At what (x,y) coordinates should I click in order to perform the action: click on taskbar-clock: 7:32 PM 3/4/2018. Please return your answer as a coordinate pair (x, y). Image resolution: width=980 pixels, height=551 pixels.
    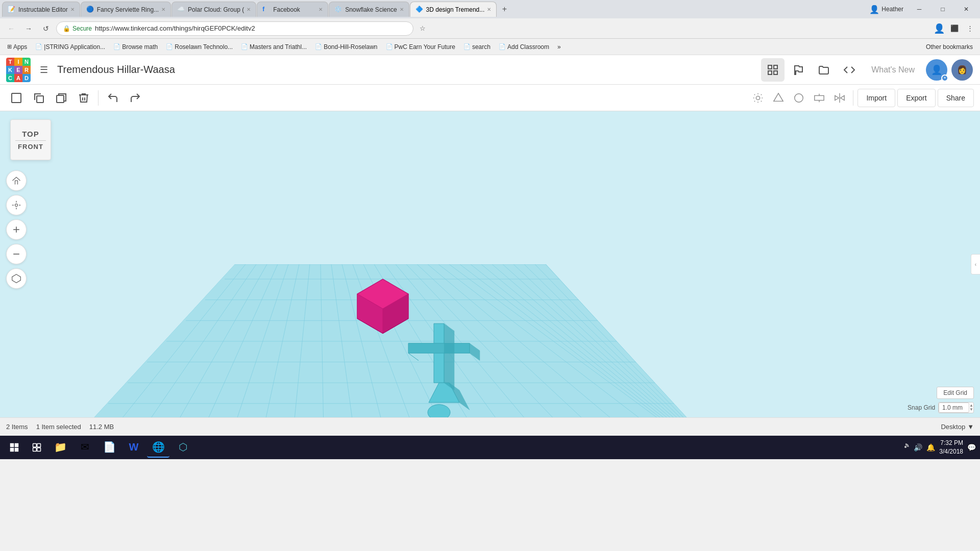
    Looking at the image, I should click on (951, 447).